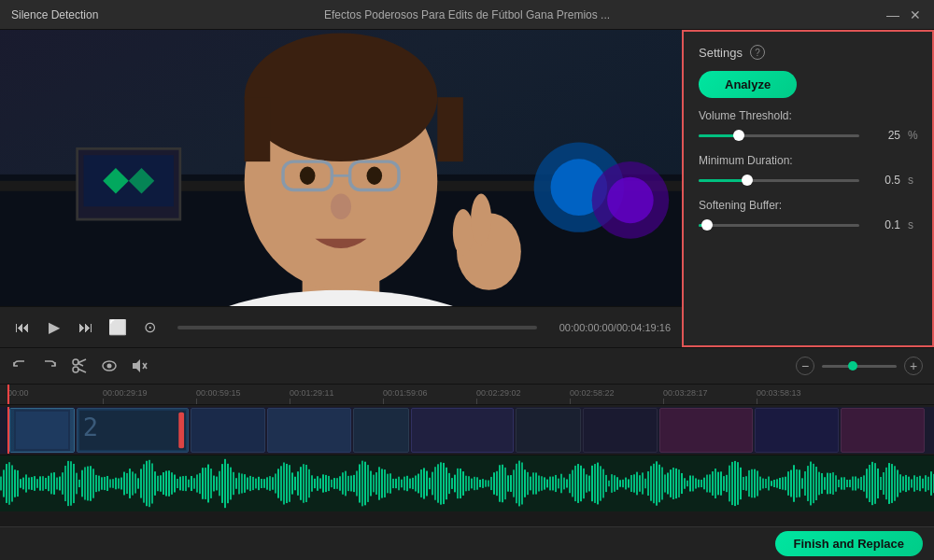 This screenshot has height=560, width=934. Describe the element at coordinates (467, 483) in the screenshot. I see `audio-track` at that location.